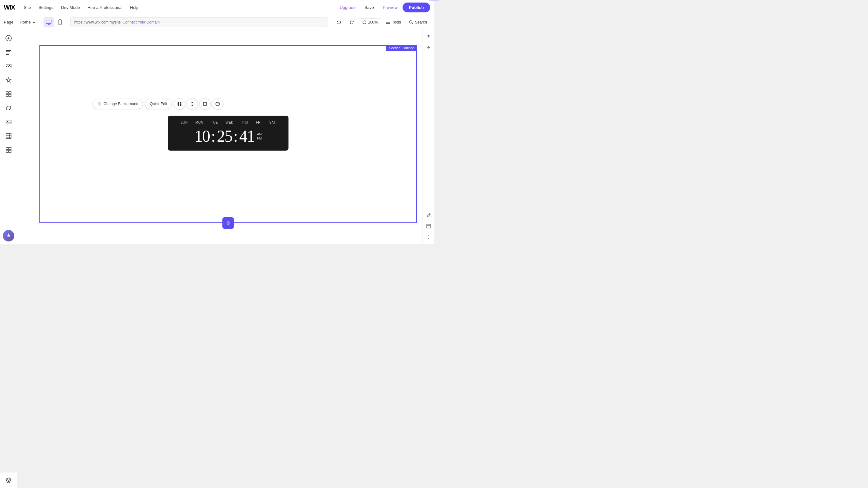 The height and width of the screenshot is (488, 868). Describe the element at coordinates (180, 104) in the screenshot. I see `layout-icon-button` at that location.